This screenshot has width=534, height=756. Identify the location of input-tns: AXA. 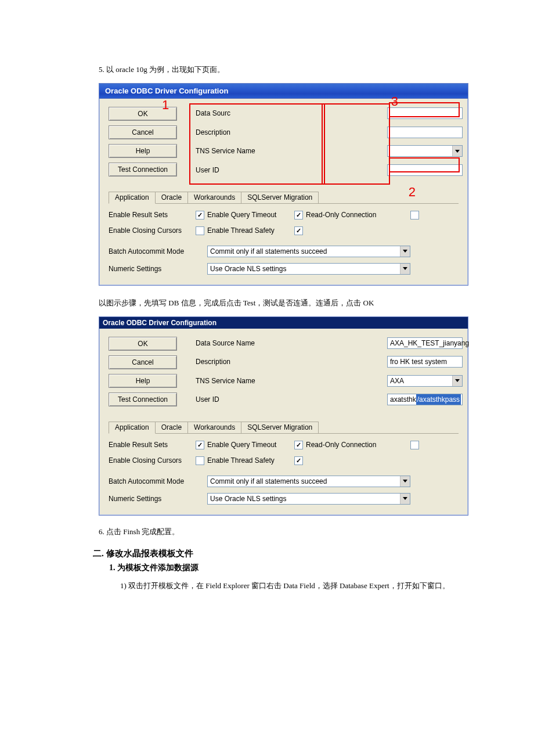
(425, 381).